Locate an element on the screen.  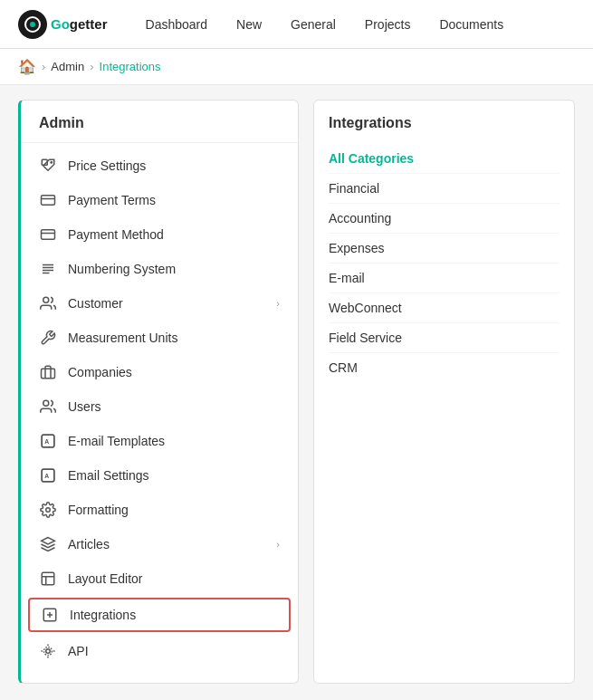
email-template-icon-1: A is located at coordinates (48, 441).